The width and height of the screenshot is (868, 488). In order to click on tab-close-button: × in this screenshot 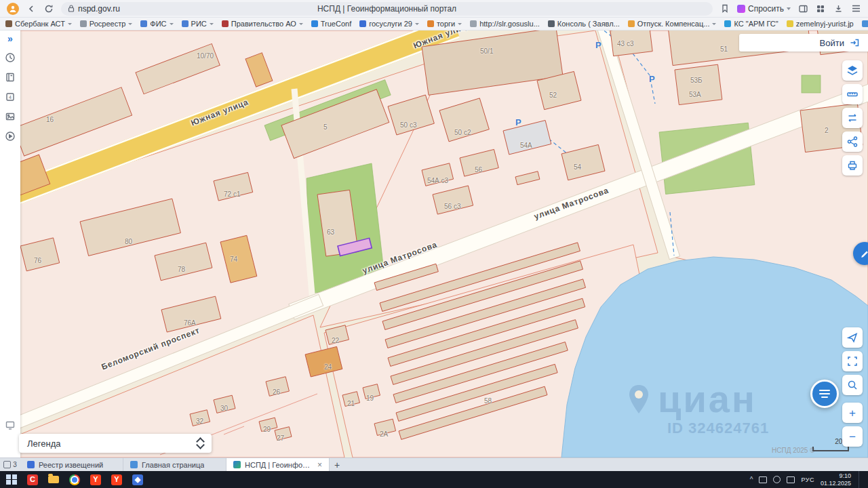, I will do `click(320, 465)`.